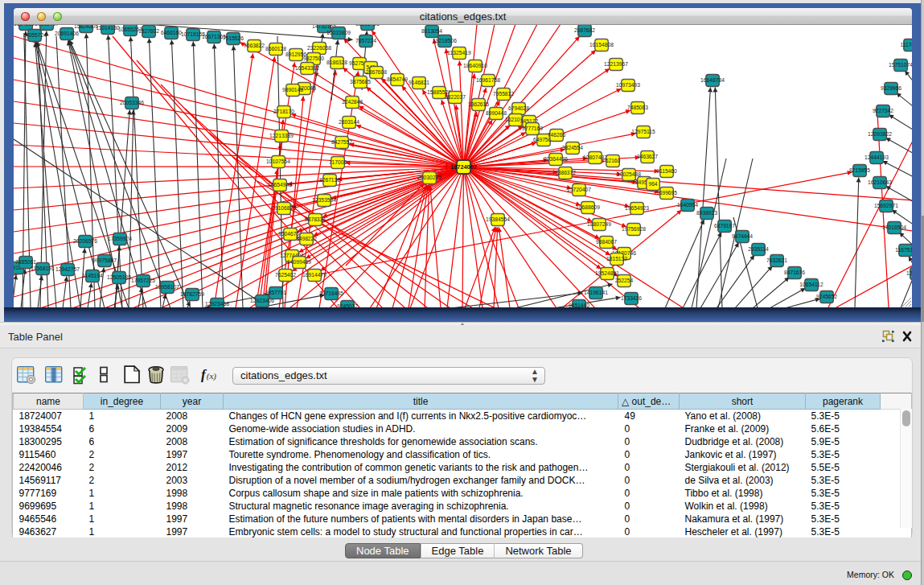 The width and height of the screenshot is (924, 585). I want to click on svg-text: 717006, so click(338, 163).